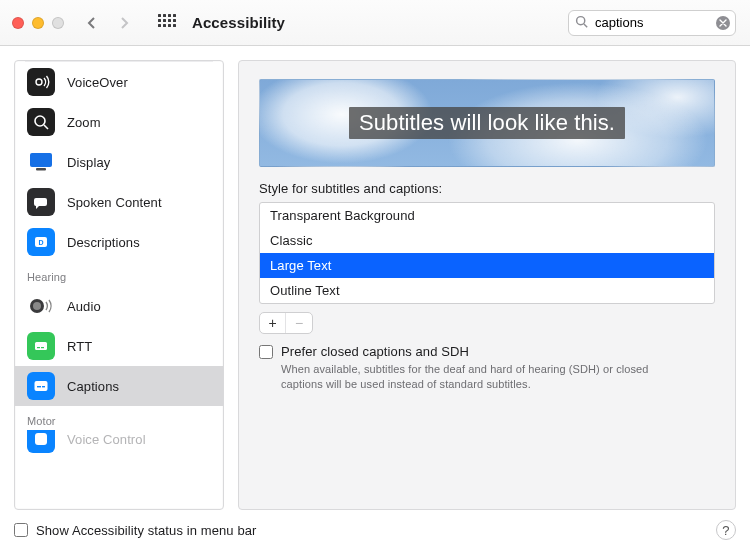  What do you see at coordinates (119, 202) in the screenshot?
I see `sidebar-item-spoken-content: Spoken Content` at bounding box center [119, 202].